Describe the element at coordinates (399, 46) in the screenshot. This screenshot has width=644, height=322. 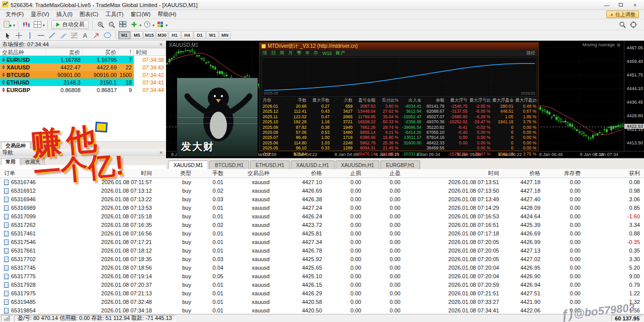
I see `stats-panel-titlebar: MTDriver统计 _V3.12 (http://mtdriver.cn)` at that location.